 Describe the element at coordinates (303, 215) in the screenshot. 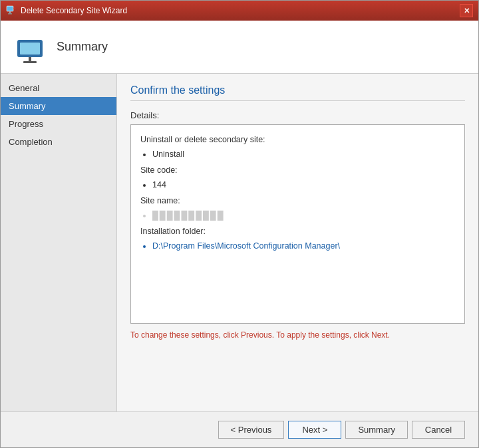

I see `site-name-value: ██████████` at that location.